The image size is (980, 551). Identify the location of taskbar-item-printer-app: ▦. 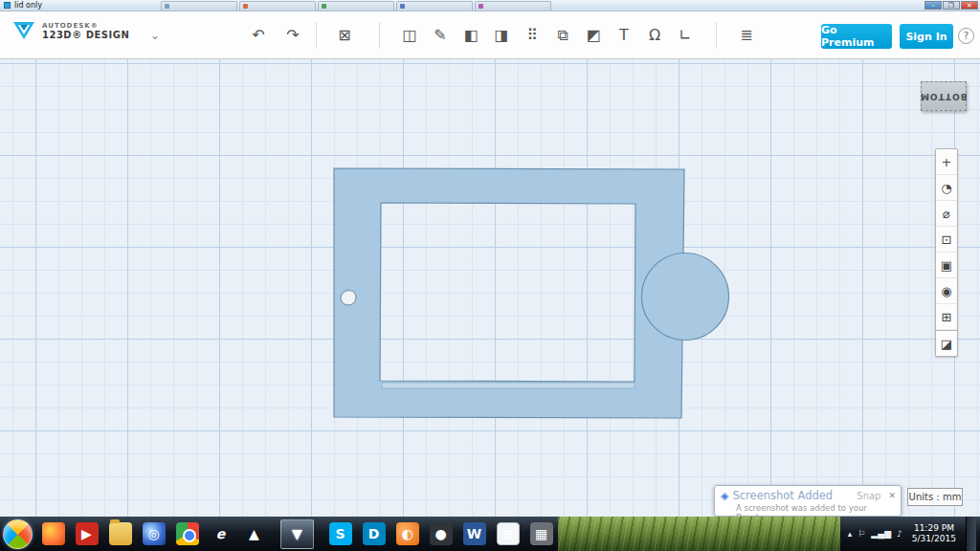
(542, 534).